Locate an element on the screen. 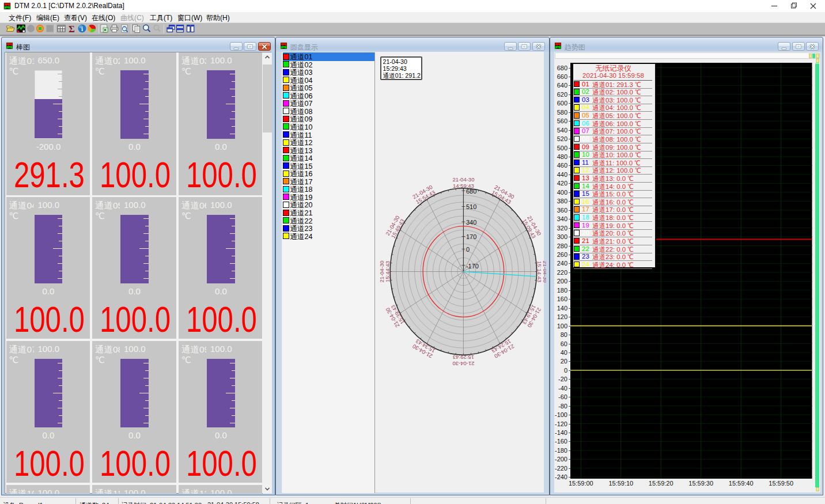 This screenshot has width=825, height=504. svg-text: 15:14:43 is located at coordinates (539, 272).